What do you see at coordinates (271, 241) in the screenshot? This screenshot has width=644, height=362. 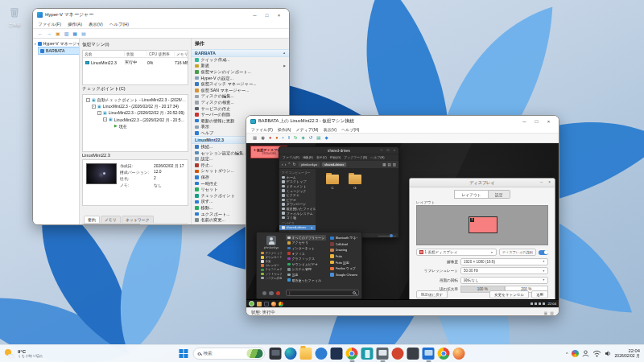 I see `user-avatar` at bounding box center [271, 241].